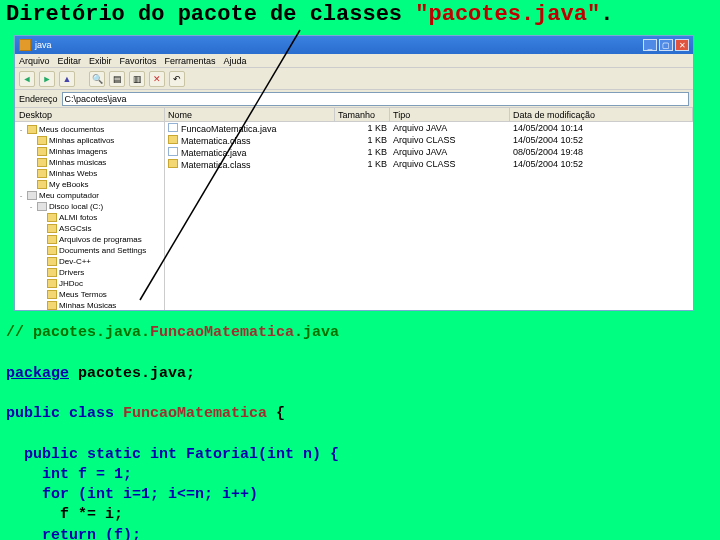 The height and width of the screenshot is (540, 720). What do you see at coordinates (47, 79) in the screenshot?
I see `forward-button: ►` at bounding box center [47, 79].